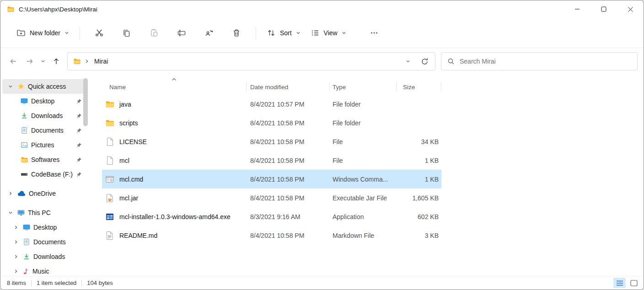 The height and width of the screenshot is (290, 644). I want to click on file-row: mcl-installer-1.0.3-windows-amd64.exe 8/…, so click(272, 217).